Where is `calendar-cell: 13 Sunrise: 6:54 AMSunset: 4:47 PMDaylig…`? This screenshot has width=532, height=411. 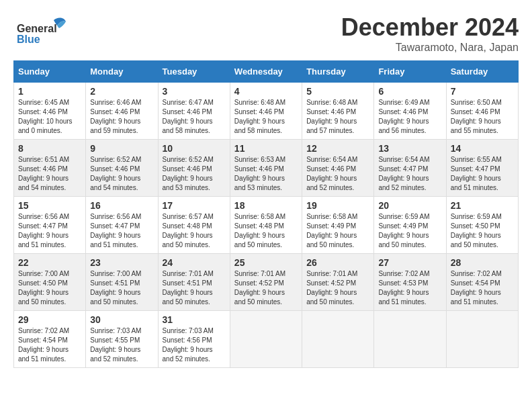
calendar-cell: 13 Sunrise: 6:54 AMSunset: 4:47 PMDaylig… is located at coordinates (410, 168).